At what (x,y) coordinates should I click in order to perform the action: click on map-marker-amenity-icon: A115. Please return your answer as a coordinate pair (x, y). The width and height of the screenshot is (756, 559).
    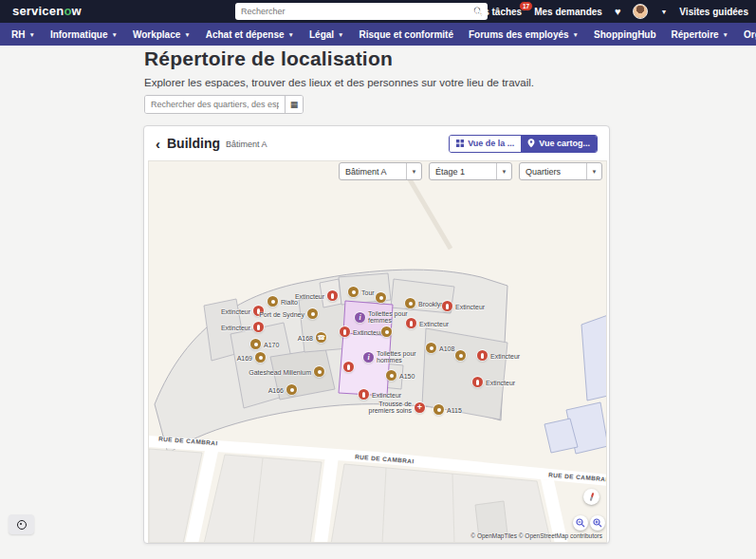
    Looking at the image, I should click on (438, 410).